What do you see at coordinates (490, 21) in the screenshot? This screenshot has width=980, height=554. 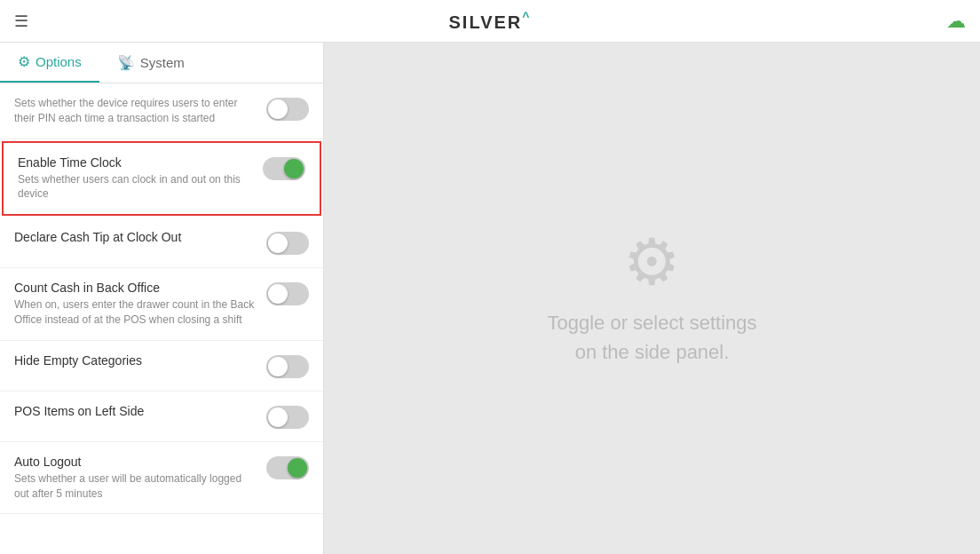 I see `app-header: ☰ SILVER^ ☁` at bounding box center [490, 21].